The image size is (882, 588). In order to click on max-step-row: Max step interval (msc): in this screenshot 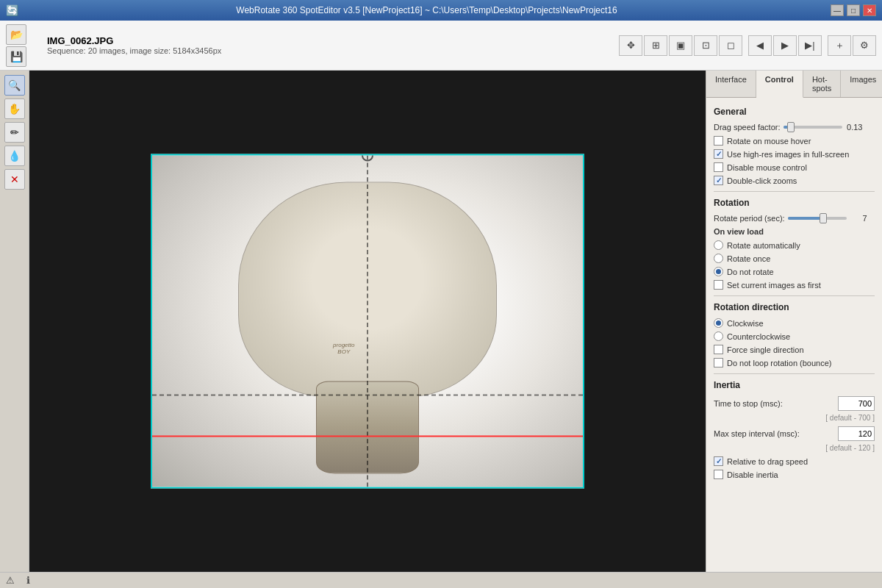, I will do `click(794, 434)`.